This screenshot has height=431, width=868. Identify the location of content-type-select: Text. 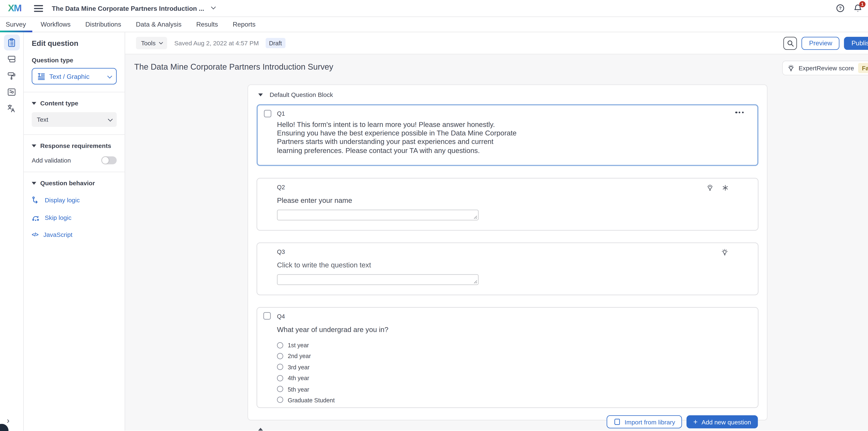
(74, 120).